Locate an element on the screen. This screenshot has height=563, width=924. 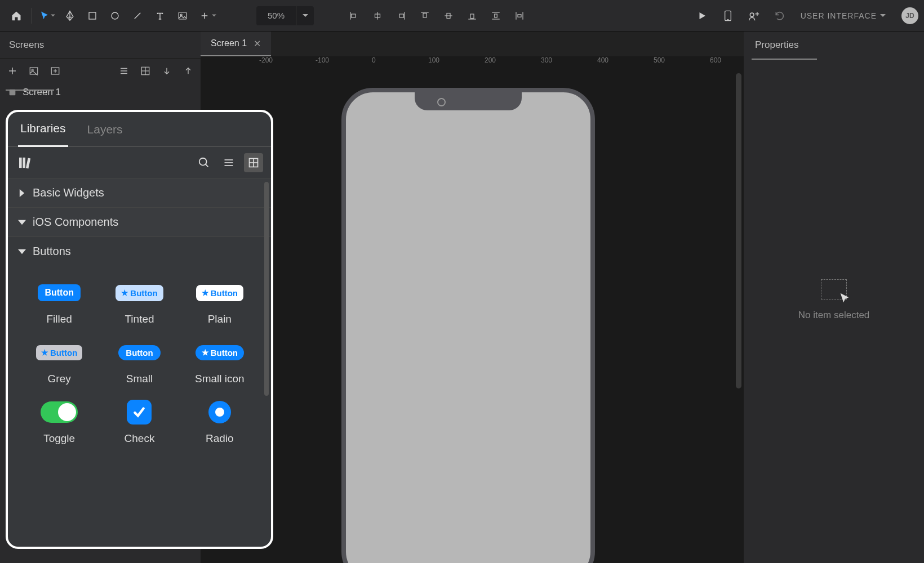
alignment-group is located at coordinates (437, 16).